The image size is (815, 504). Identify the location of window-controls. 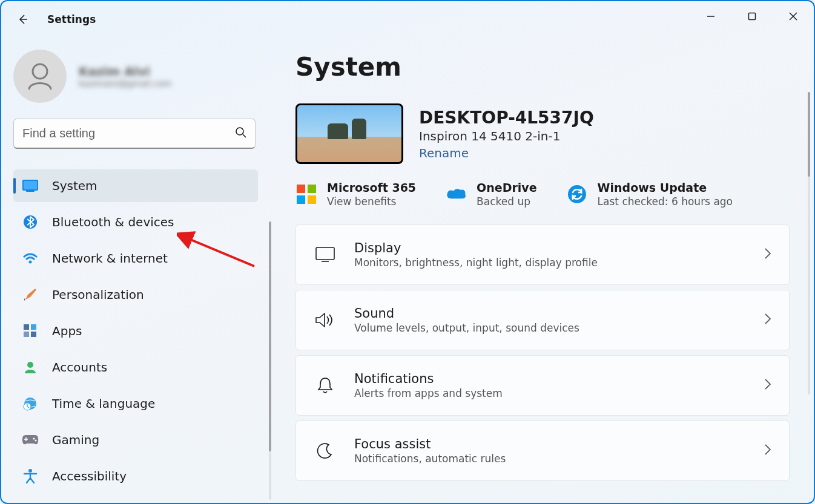
(752, 16).